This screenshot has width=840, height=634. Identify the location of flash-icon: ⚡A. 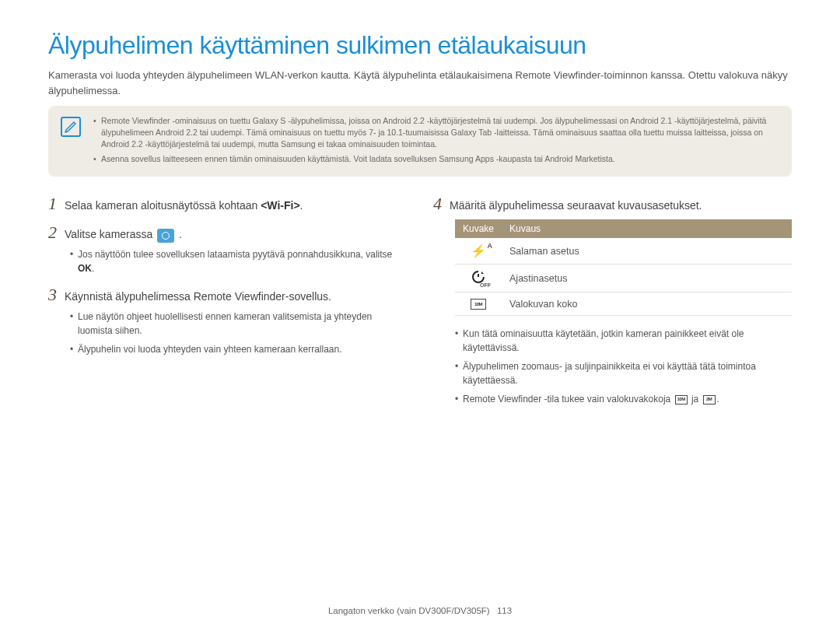
(478, 251).